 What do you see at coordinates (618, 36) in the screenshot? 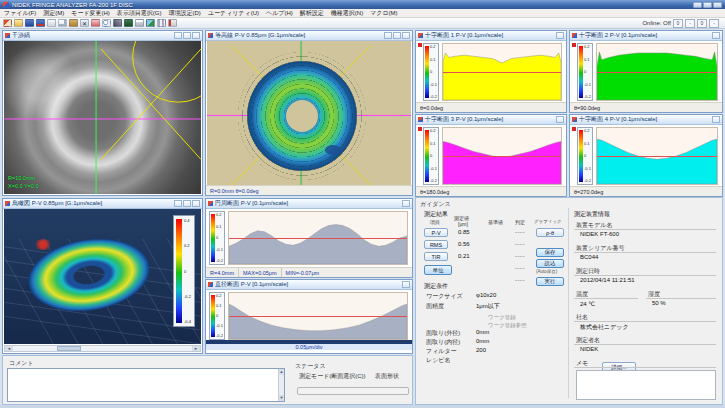
I see `cross-2-title: 十字断面 2 P-V [0.1μm/scale]` at bounding box center [618, 36].